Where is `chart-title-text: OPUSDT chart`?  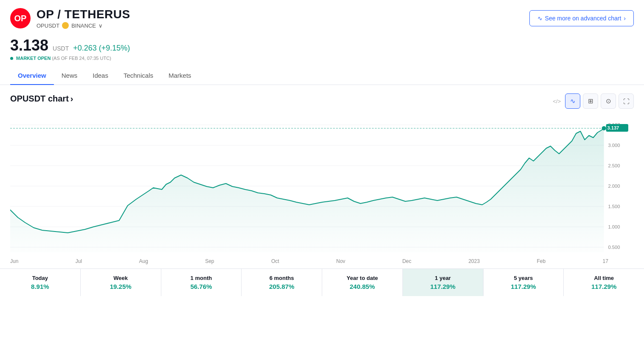
chart-title-text: OPUSDT chart is located at coordinates (39, 99).